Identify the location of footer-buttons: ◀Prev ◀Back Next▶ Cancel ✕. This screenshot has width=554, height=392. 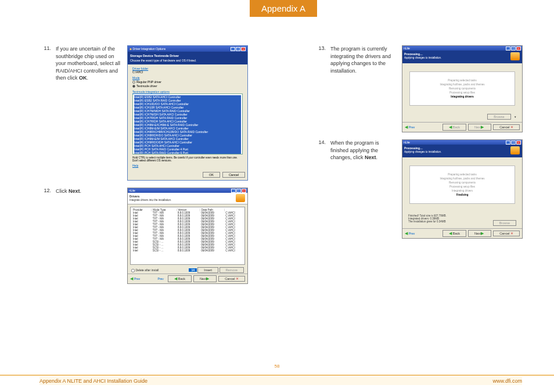
(462, 127).